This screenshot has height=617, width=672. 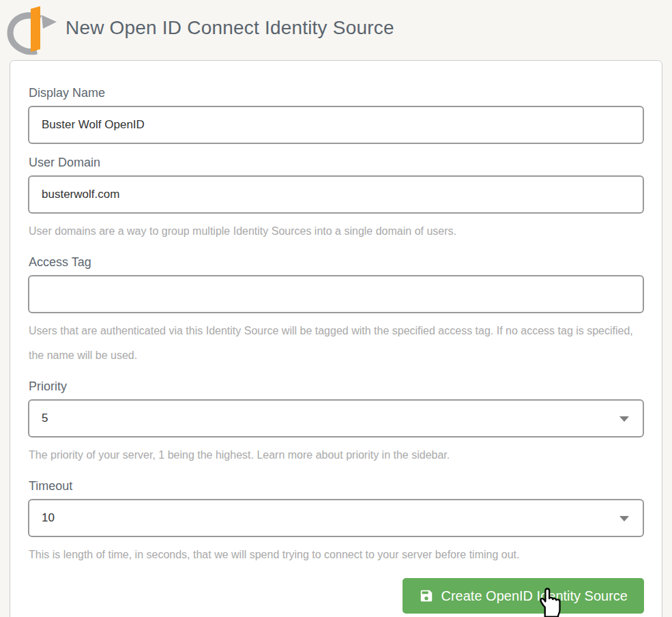 I want to click on display-name-label: Display Name, so click(x=336, y=93).